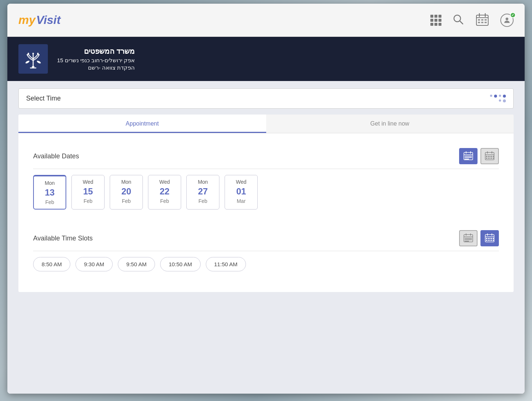 The height and width of the screenshot is (401, 532). Describe the element at coordinates (241, 192) in the screenshot. I see `date-card-5: Wed 01 Mar` at that location.